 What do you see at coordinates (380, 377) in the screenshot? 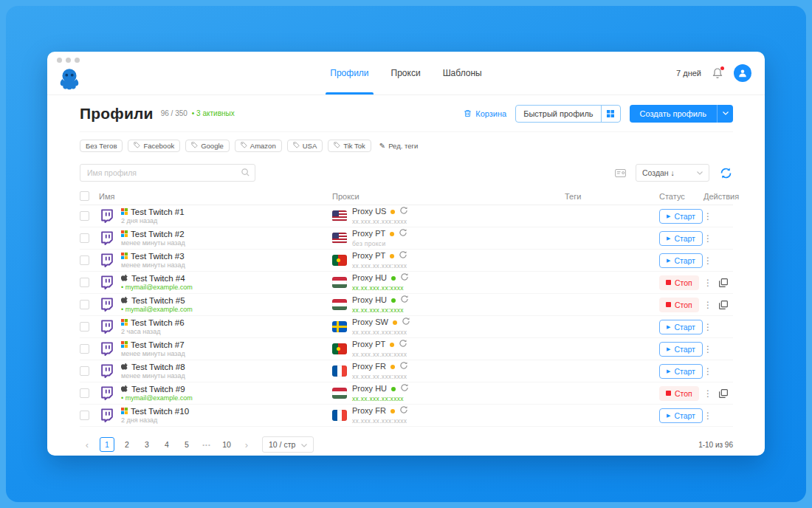
I see `proxy-address: xx.xxx.xx.xxx:xxxx` at bounding box center [380, 377].